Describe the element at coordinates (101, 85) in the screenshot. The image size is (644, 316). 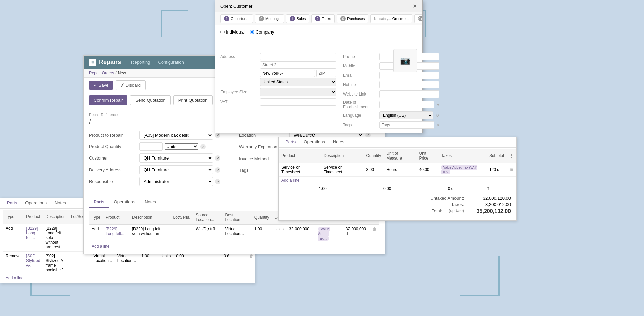
I see `save-button: ✓ Save` at that location.